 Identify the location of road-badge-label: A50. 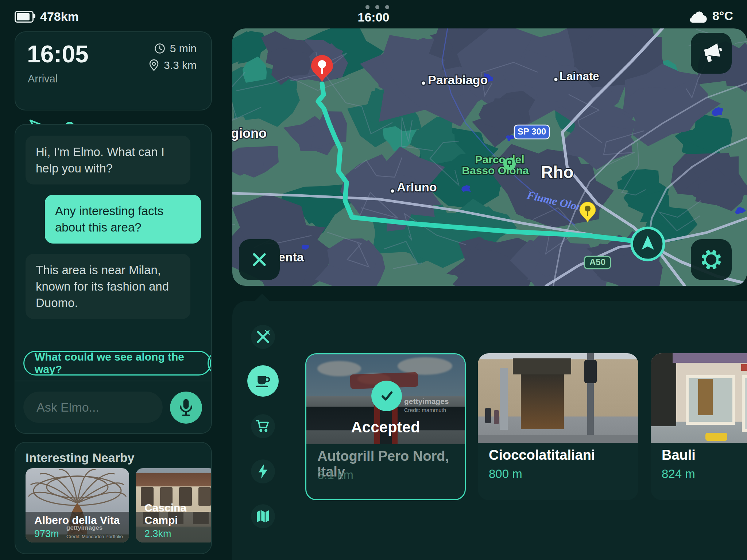
(597, 262).